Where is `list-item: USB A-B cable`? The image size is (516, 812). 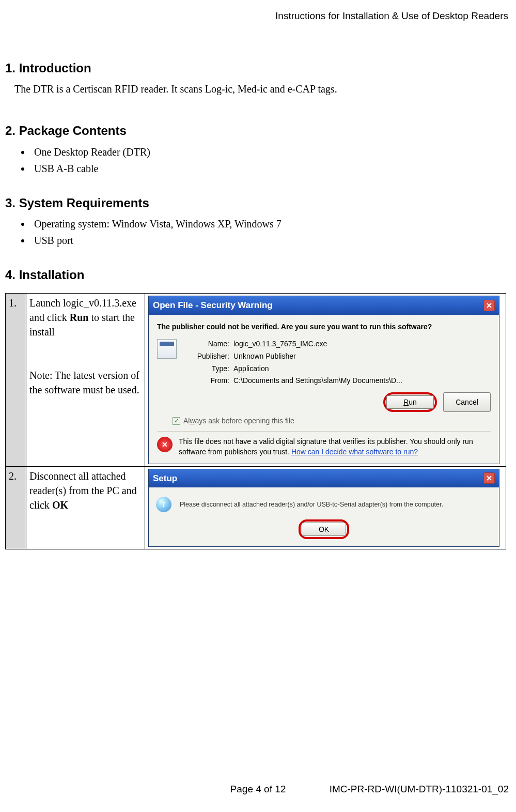 list-item: USB A-B cable is located at coordinates (271, 168).